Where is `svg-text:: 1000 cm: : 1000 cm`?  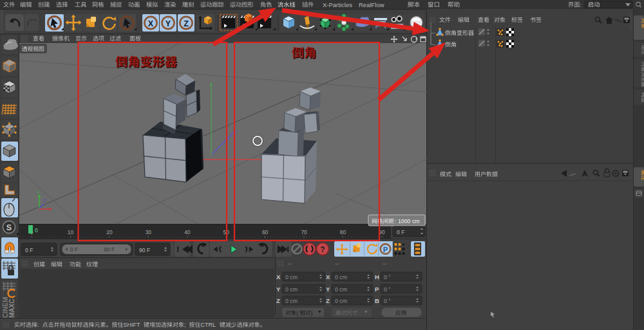 svg-text:: 1000 cm: : 1000 cm is located at coordinates (407, 221).